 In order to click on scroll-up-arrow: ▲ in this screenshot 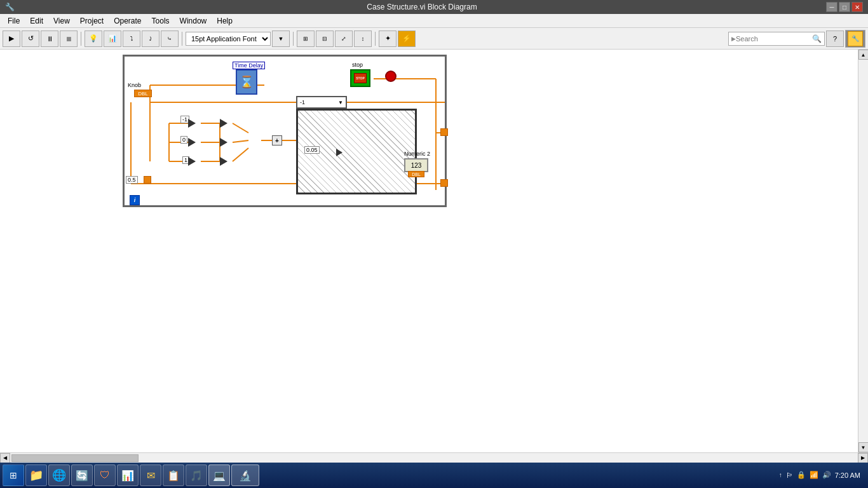, I will do `click(864, 55)`.